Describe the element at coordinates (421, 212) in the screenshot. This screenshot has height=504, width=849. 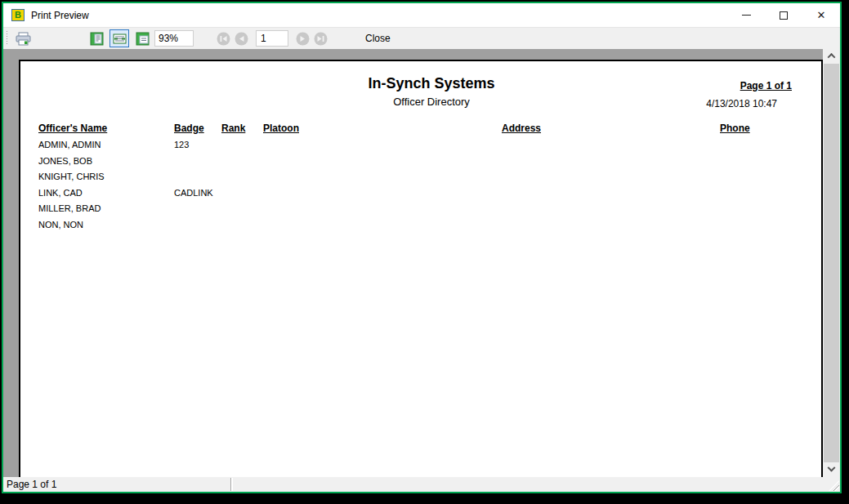
I see `table-row: MILLER, BRAD` at that location.